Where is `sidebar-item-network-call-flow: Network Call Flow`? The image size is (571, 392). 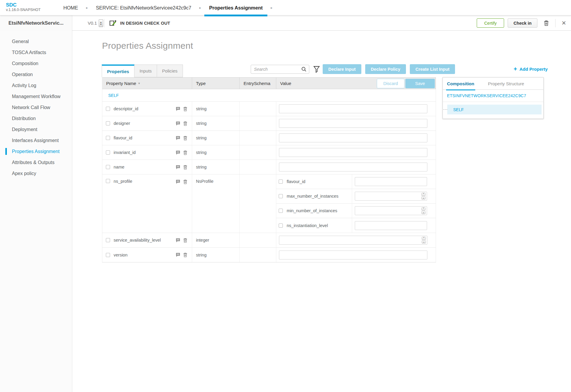 sidebar-item-network-call-flow: Network Call Flow is located at coordinates (36, 108).